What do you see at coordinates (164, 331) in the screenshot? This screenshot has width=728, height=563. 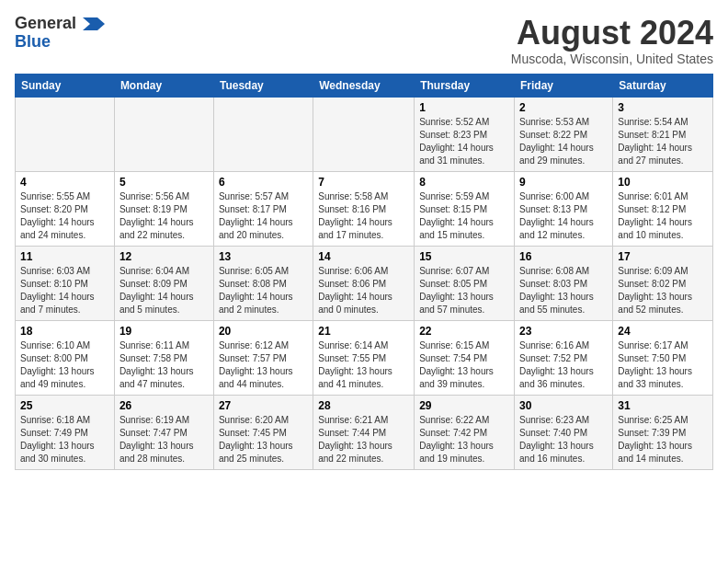 I see `day-number: 19` at bounding box center [164, 331].